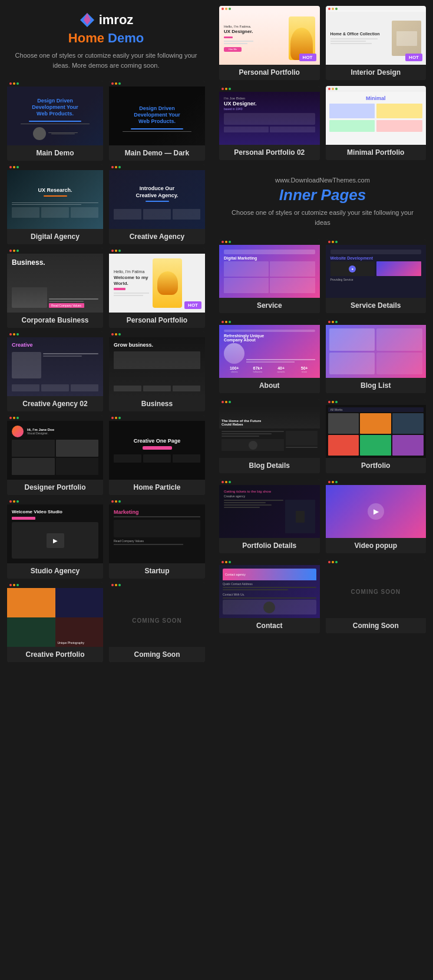  What do you see at coordinates (270, 276) in the screenshot?
I see `demo-card-service: Digital Marketing Service` at bounding box center [270, 276].